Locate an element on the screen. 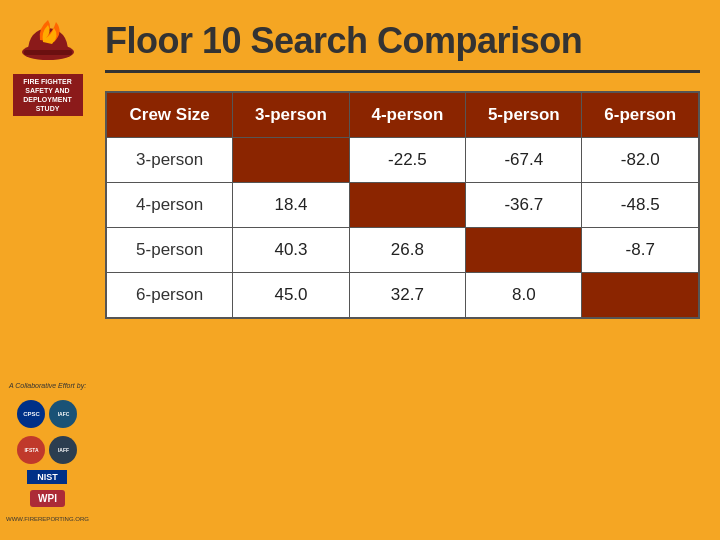 This screenshot has height=540, width=720. iafc-logo: IAFC is located at coordinates (63, 414).